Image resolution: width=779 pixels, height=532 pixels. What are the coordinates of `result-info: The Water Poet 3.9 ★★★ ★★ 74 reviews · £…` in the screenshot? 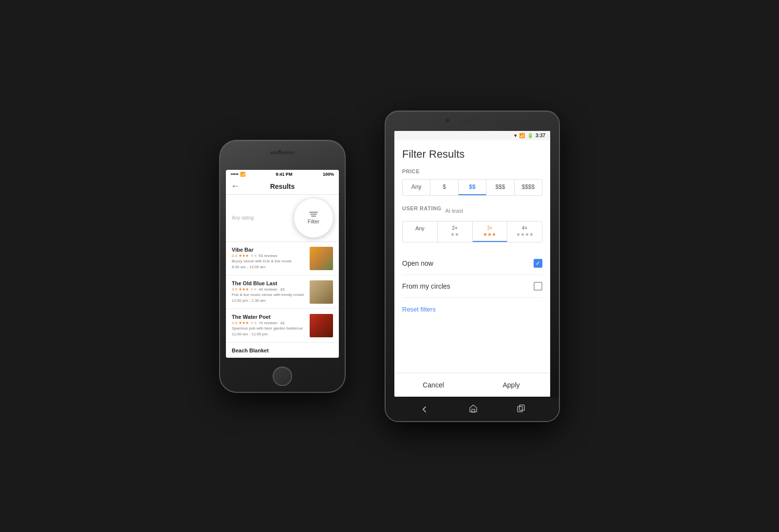 It's located at (268, 326).